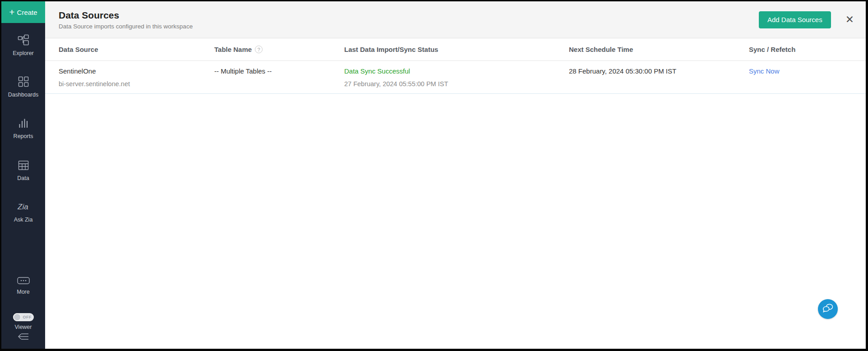 This screenshot has height=351, width=868. Describe the element at coordinates (23, 175) in the screenshot. I see `sidebar: + Create Explorer` at that location.